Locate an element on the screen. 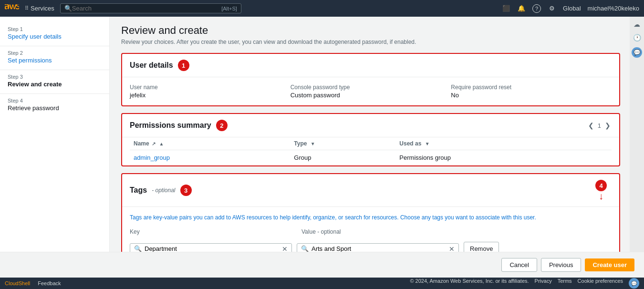 The height and width of the screenshot is (289, 644). terminal-icon: ⬛ is located at coordinates (506, 9).